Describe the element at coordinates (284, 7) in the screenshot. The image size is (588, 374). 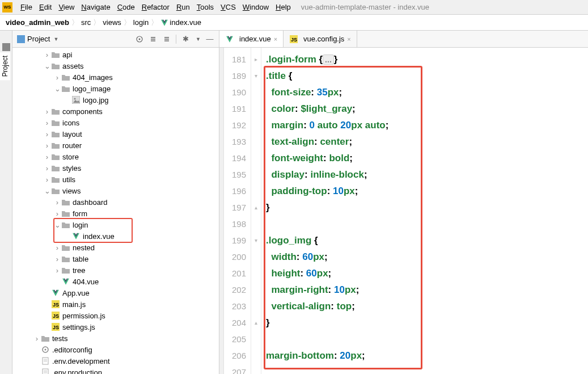
I see `menu-help: Help` at that location.